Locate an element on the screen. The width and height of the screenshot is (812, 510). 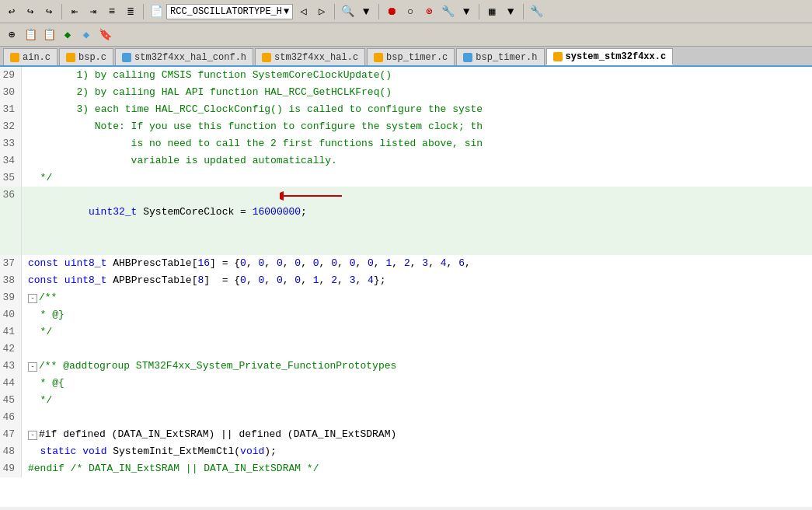
sep4 is located at coordinates (379, 12).